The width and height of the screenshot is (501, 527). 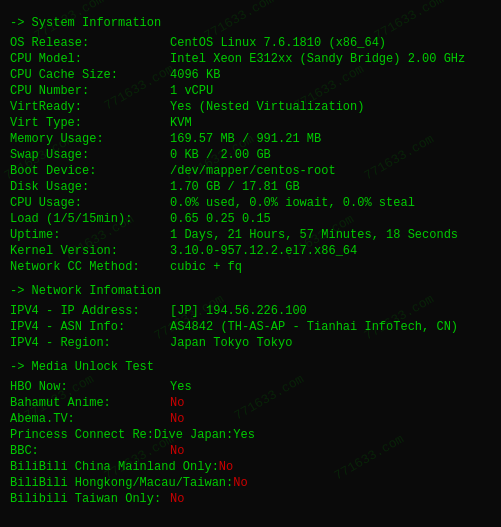 I want to click on row-label: BiliBili China Mainland Only:, so click(x=114, y=467).